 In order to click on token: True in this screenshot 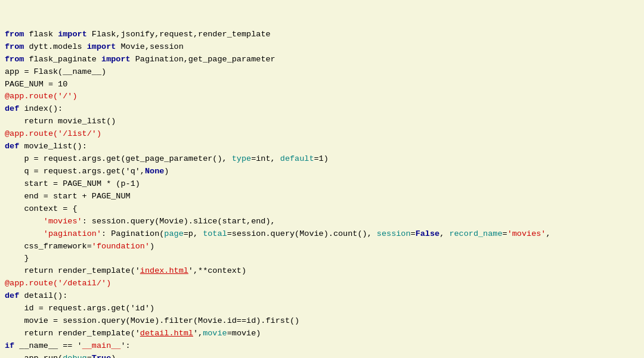, I will do `click(101, 356)`.